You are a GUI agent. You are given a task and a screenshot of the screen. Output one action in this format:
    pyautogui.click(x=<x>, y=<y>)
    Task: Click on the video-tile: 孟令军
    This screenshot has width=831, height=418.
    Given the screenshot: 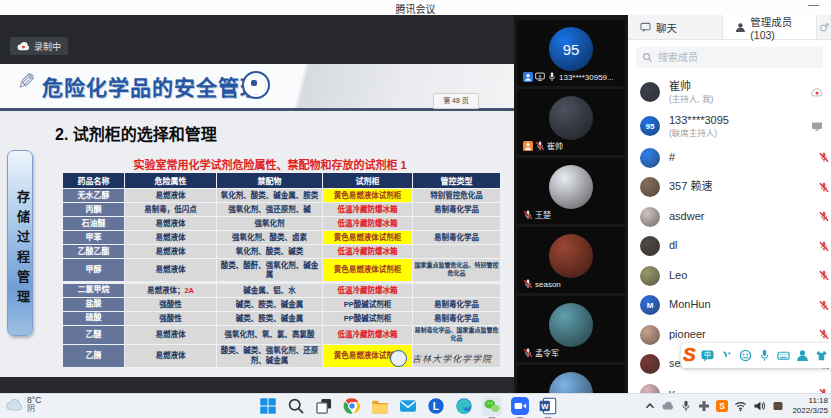 What is the action you would take?
    pyautogui.click(x=571, y=329)
    